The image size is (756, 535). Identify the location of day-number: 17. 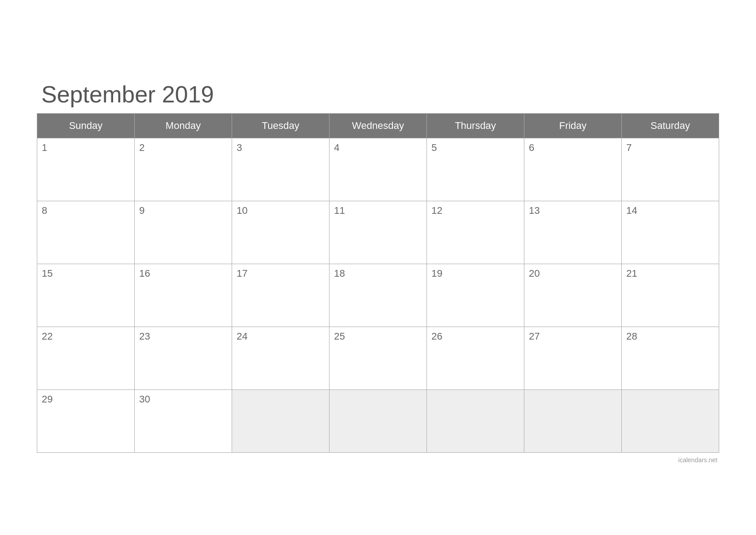
(281, 274).